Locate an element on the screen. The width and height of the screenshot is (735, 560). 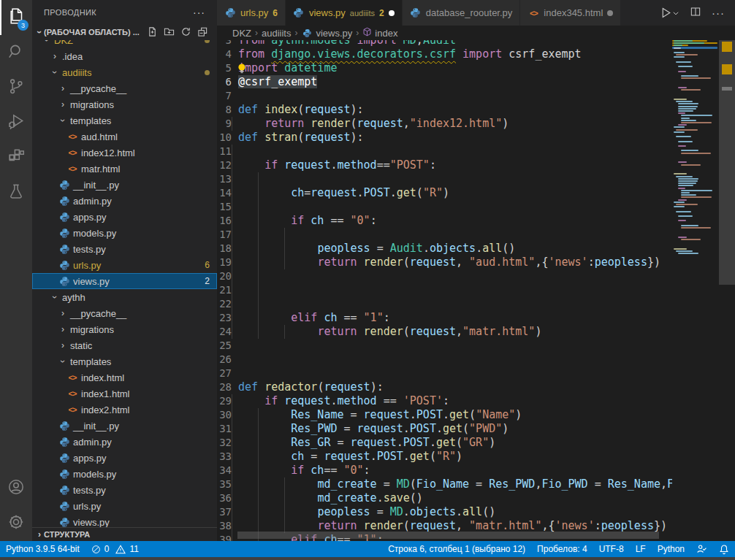
extensions-activity-button is located at coordinates (16, 158).